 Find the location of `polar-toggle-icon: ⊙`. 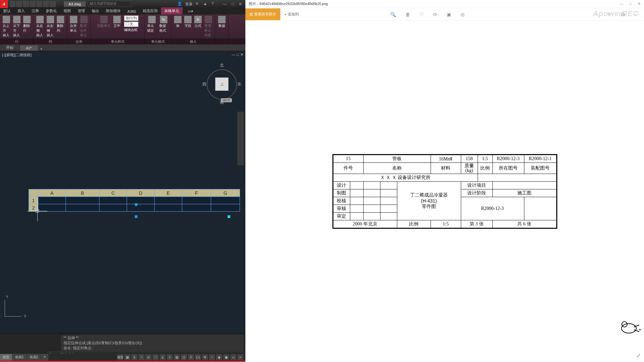

polar-toggle-icon: ⊙ is located at coordinates (149, 357).